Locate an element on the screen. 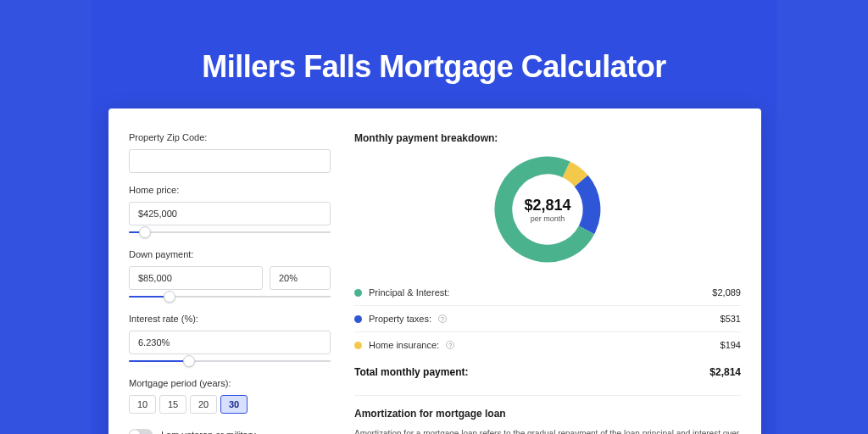 The image size is (868, 434). legend-row-tax: Property taxes:?$531 is located at coordinates (548, 319).